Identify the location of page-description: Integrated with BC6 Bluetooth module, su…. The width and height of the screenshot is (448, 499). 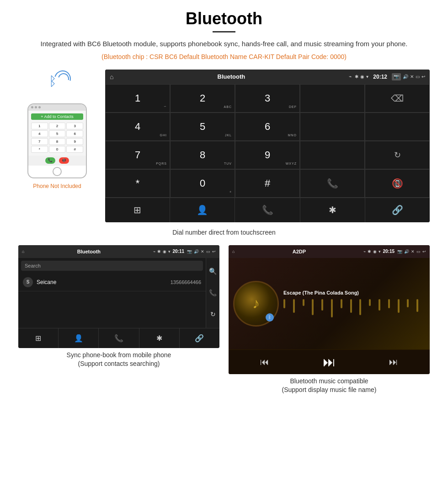
(224, 44).